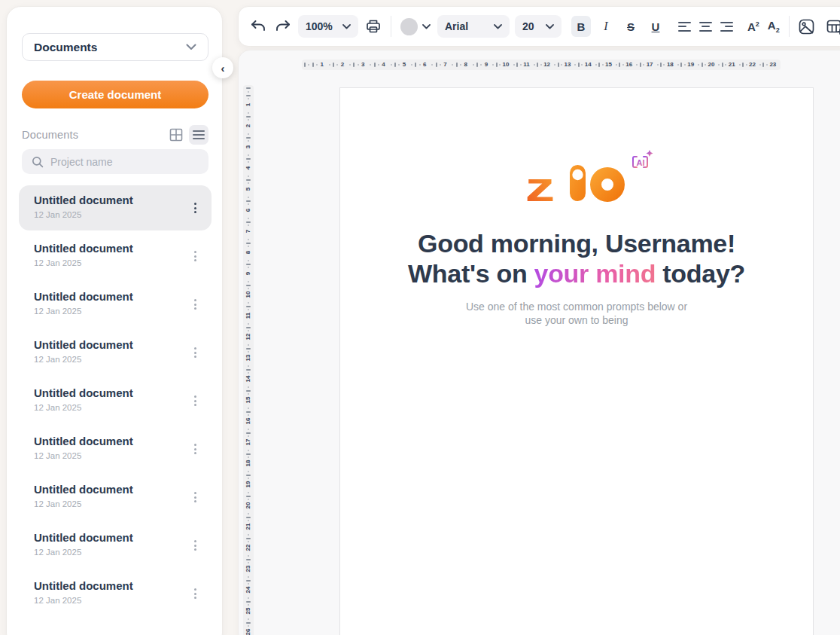  Describe the element at coordinates (753, 27) in the screenshot. I see `superscript-button: A2` at that location.